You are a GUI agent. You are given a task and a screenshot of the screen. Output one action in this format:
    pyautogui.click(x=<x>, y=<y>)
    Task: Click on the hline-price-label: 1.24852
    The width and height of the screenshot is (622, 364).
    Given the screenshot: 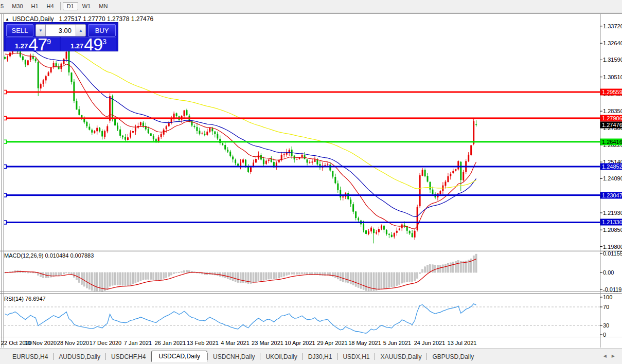 What is the action you would take?
    pyautogui.click(x=611, y=167)
    